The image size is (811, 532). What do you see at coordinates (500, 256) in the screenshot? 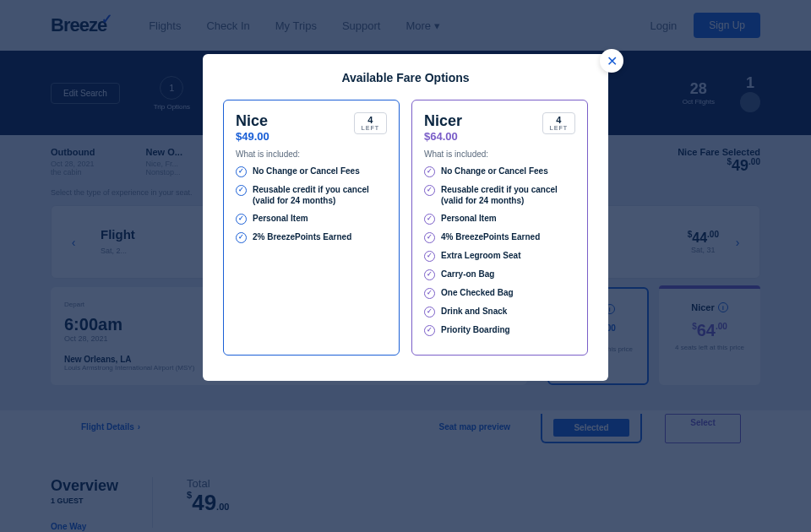
I see `feature-item: ✓Extra Legroom Seat` at bounding box center [500, 256].